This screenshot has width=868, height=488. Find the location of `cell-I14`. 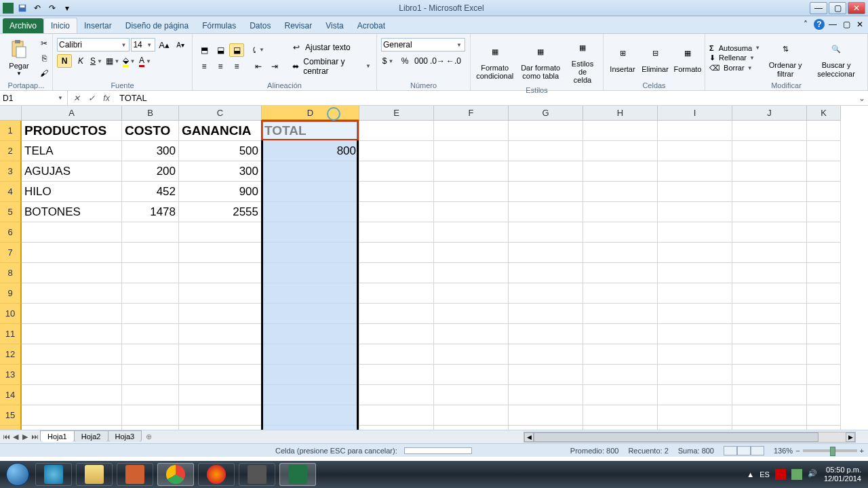

cell-I14 is located at coordinates (695, 395).